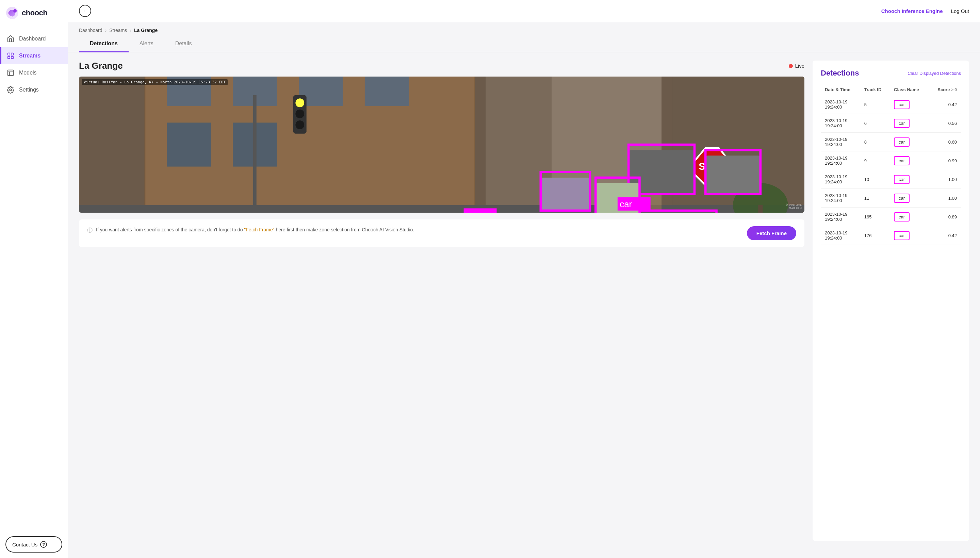  I want to click on logout-button: Log Out, so click(960, 11).